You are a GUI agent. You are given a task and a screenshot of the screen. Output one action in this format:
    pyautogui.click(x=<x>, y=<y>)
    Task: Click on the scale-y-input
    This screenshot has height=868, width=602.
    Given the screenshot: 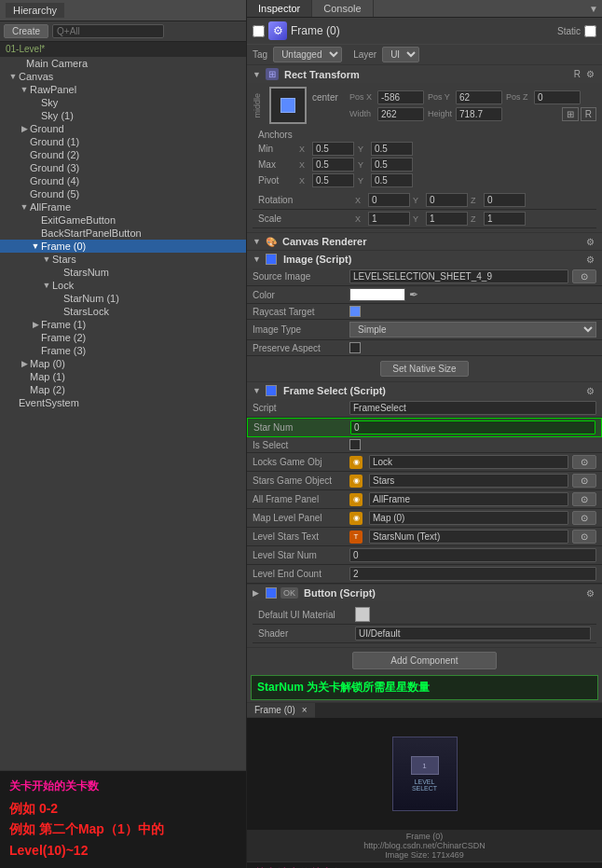 What is the action you would take?
    pyautogui.click(x=447, y=218)
    